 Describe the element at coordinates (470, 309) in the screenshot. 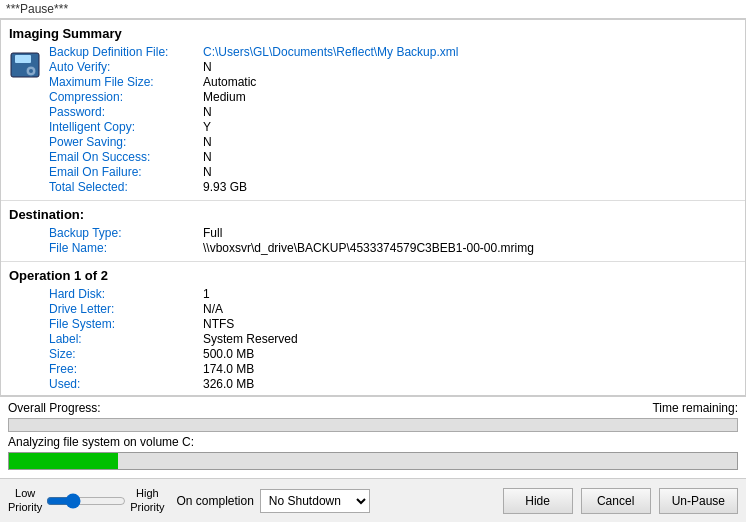

I see `drive-letter-value: N/A` at that location.